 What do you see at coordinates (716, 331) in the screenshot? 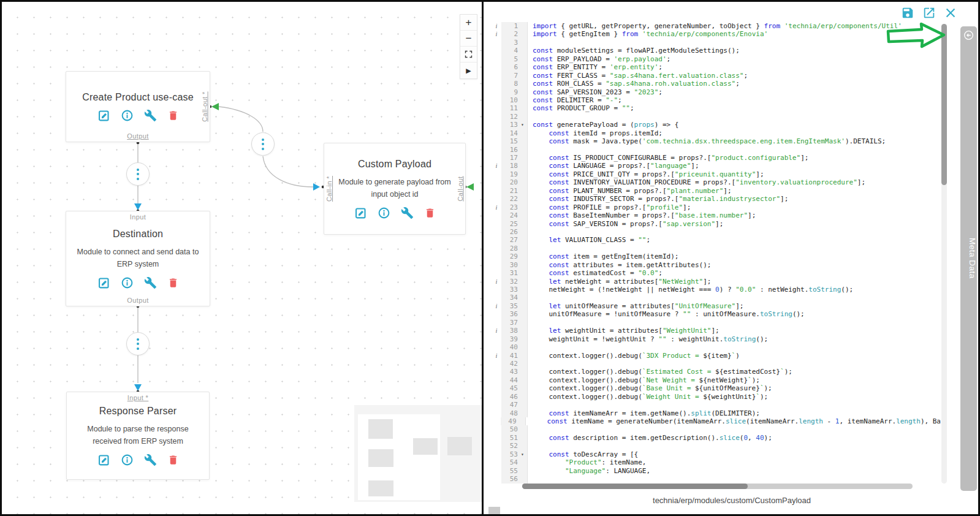
I see `code-line: i38 let weightUnit = attributes["WeightU…` at bounding box center [716, 331].